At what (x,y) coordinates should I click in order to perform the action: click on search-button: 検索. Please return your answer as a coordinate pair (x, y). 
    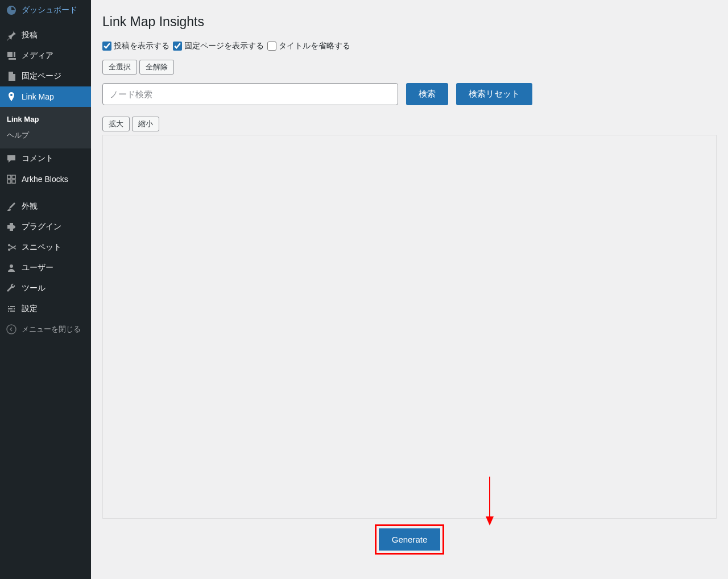
    Looking at the image, I should click on (427, 94).